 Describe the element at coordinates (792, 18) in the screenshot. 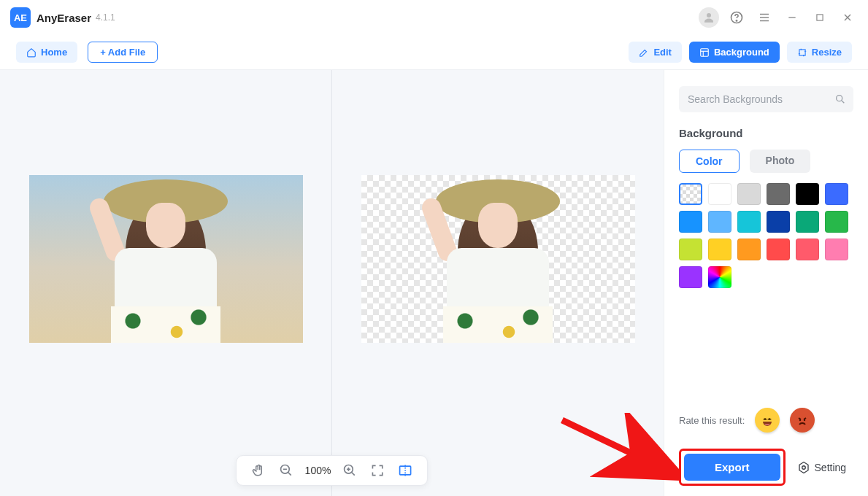

I see `minimize-button` at that location.